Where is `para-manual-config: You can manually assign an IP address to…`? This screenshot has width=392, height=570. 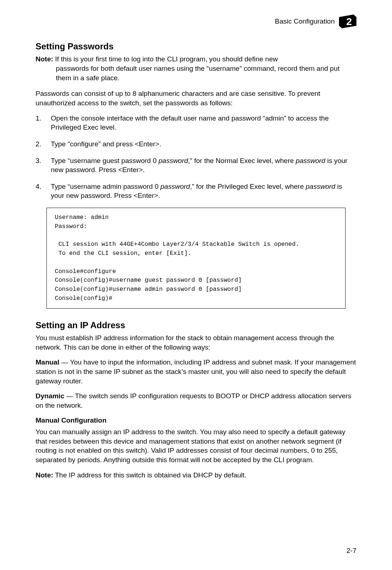
para-manual-config: You can manually assign an IP address to… is located at coordinates (196, 446).